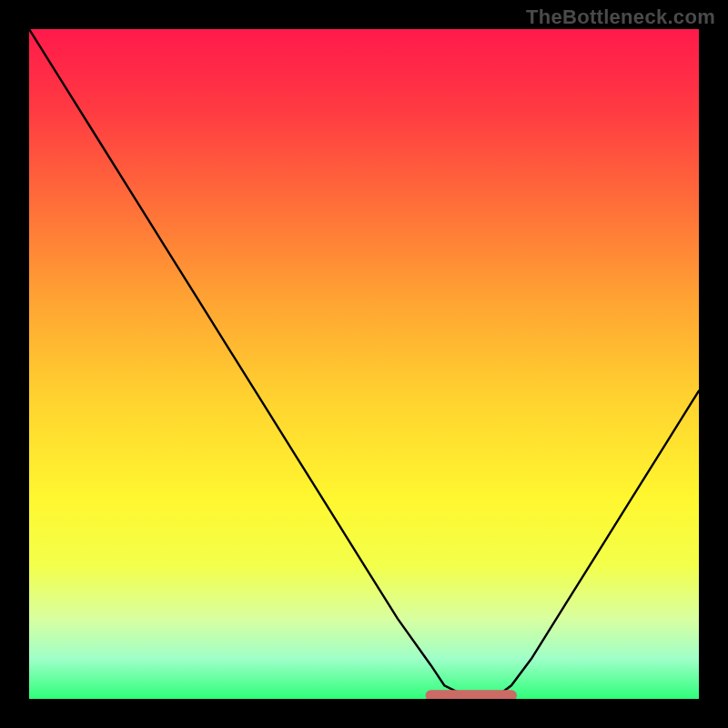  I want to click on watermark-text: TheBottleneck.com, so click(621, 17).